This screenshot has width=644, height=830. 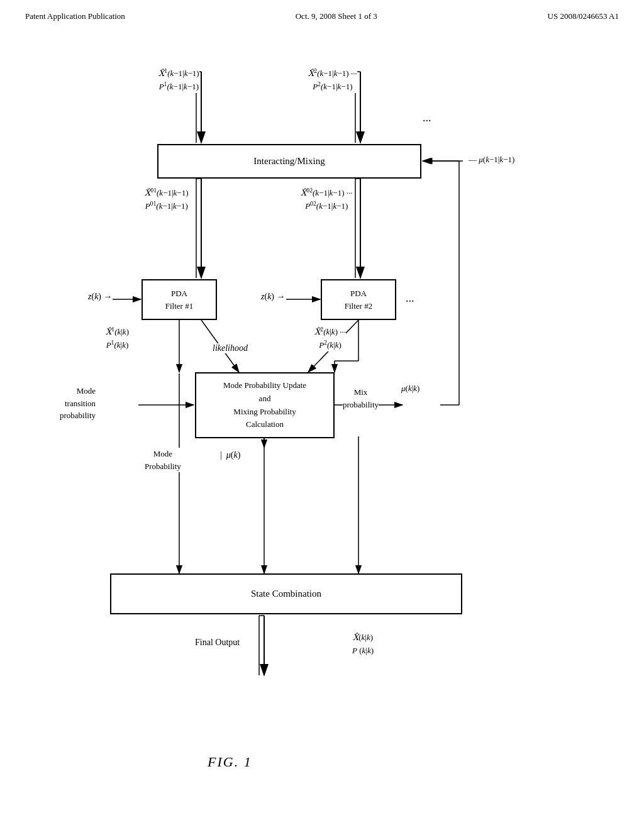 I want to click on dots-filter-label: ···, so click(x=410, y=302).